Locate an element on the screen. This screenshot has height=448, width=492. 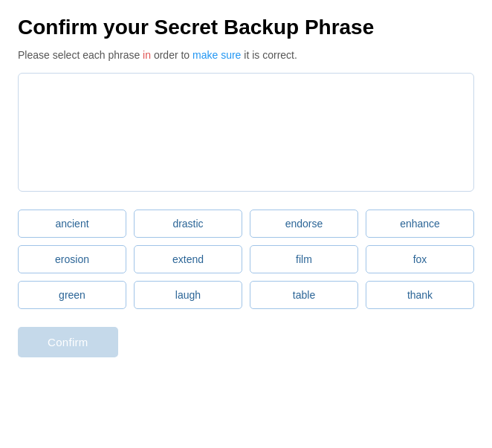
word-button: endorse is located at coordinates (304, 224).